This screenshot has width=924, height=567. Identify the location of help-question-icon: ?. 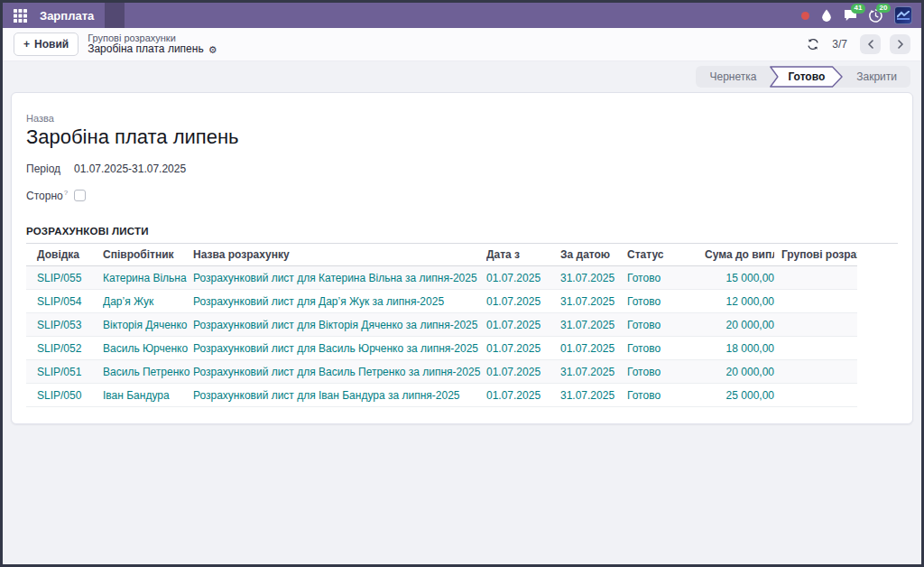
(66, 193).